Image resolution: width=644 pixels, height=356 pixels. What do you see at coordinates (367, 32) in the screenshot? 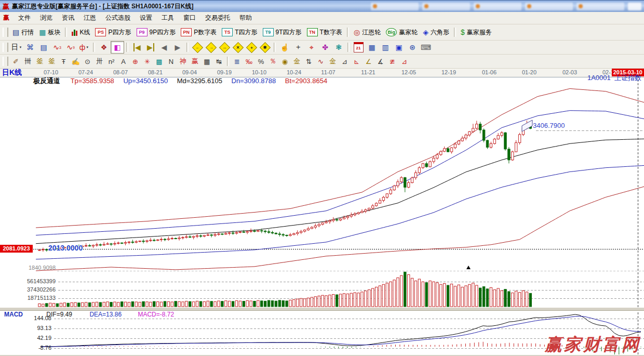
I see `toolbar-item-gann-wheel: ◎江恩轮` at bounding box center [367, 32].